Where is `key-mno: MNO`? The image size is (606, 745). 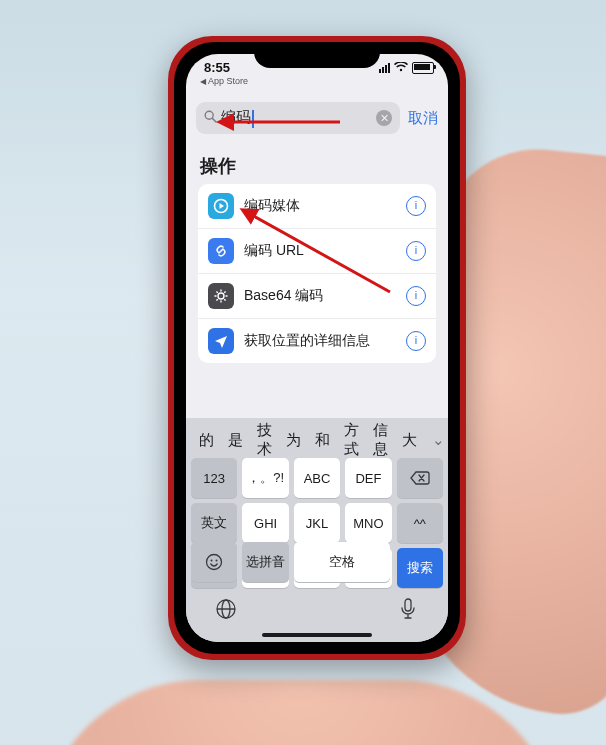 key-mno: MNO is located at coordinates (368, 523).